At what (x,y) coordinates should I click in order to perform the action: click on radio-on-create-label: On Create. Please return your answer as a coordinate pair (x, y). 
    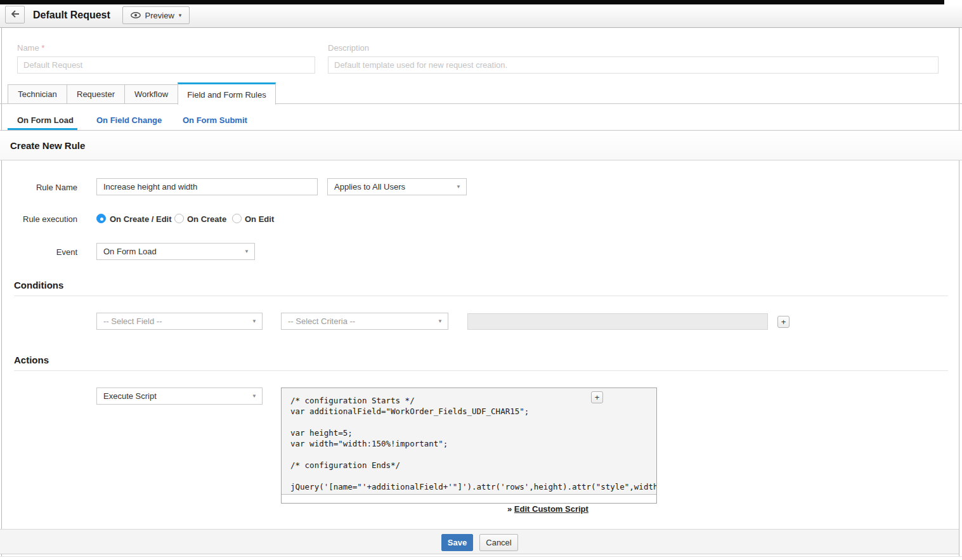
    Looking at the image, I should click on (207, 219).